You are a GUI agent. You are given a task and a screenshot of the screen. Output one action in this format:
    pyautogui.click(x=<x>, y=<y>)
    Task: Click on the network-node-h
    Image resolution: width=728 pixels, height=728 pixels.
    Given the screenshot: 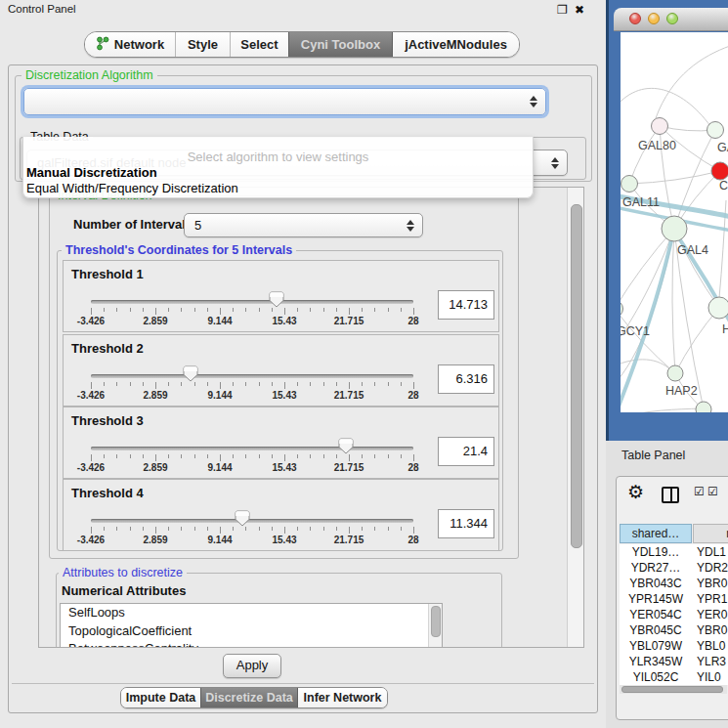 What is the action you would take?
    pyautogui.click(x=718, y=308)
    